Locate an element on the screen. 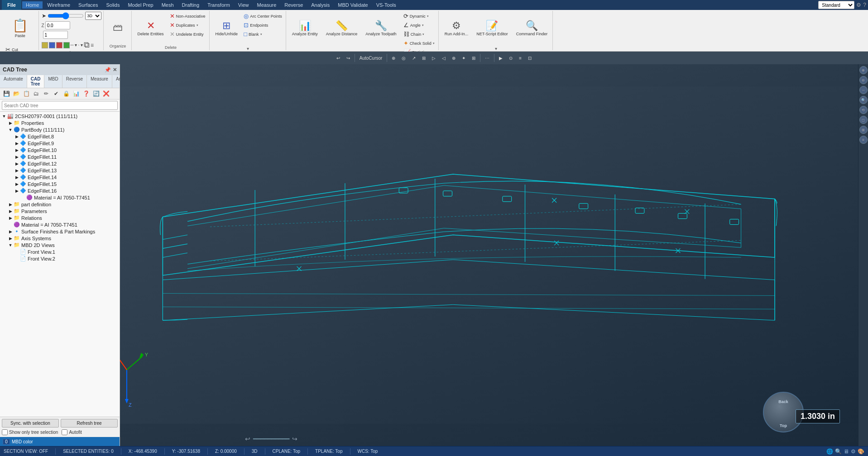 This screenshot has height=456, width=868. tab-automate: Automate is located at coordinates (14, 81).